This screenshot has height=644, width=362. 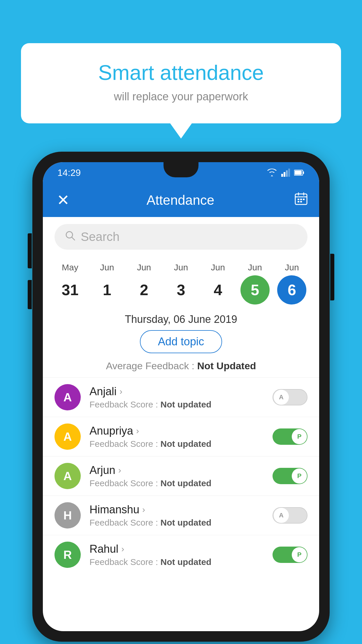 I want to click on cal-day-num: 3, so click(x=181, y=290).